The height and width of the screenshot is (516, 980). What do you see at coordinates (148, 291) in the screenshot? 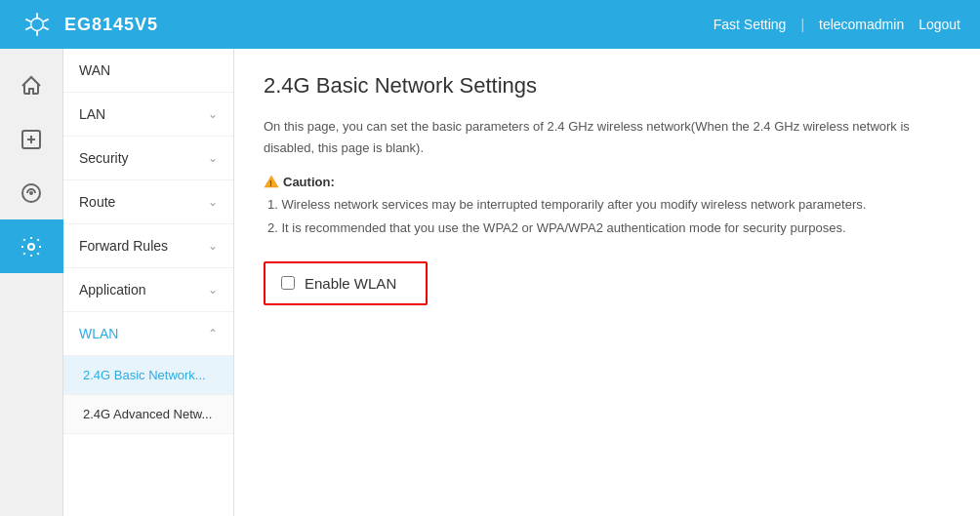
I see `nav-item-application: Application ⌄` at bounding box center [148, 291].